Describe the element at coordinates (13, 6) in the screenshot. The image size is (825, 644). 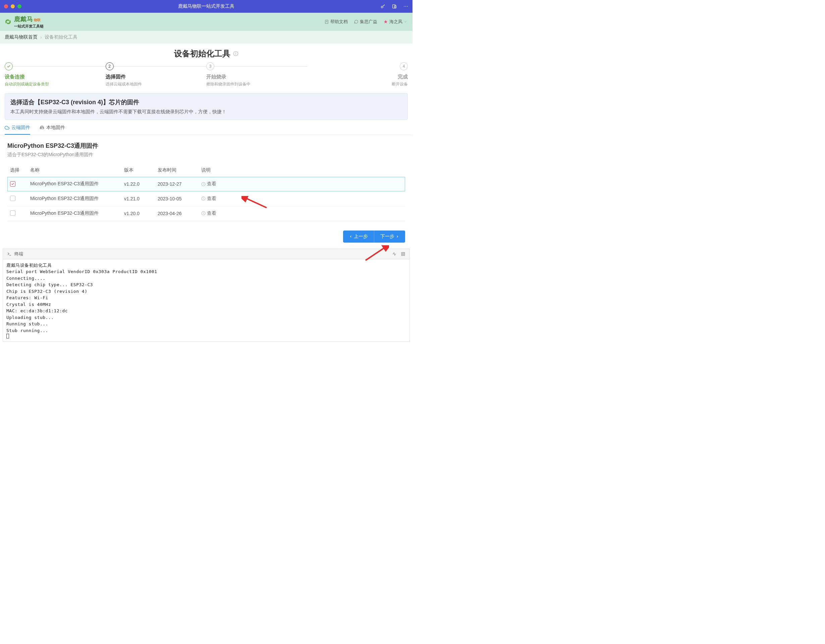
I see `window-controls` at that location.